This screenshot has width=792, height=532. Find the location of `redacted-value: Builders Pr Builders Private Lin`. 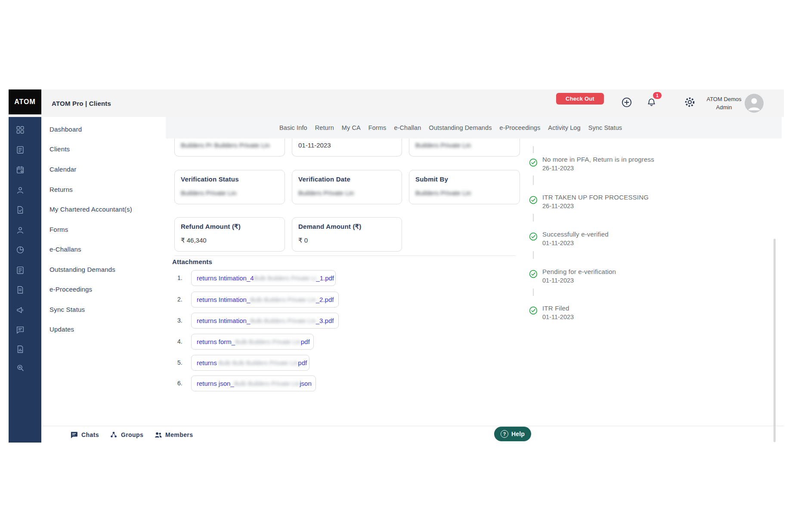

redacted-value: Builders Pr Builders Private Lin is located at coordinates (226, 145).